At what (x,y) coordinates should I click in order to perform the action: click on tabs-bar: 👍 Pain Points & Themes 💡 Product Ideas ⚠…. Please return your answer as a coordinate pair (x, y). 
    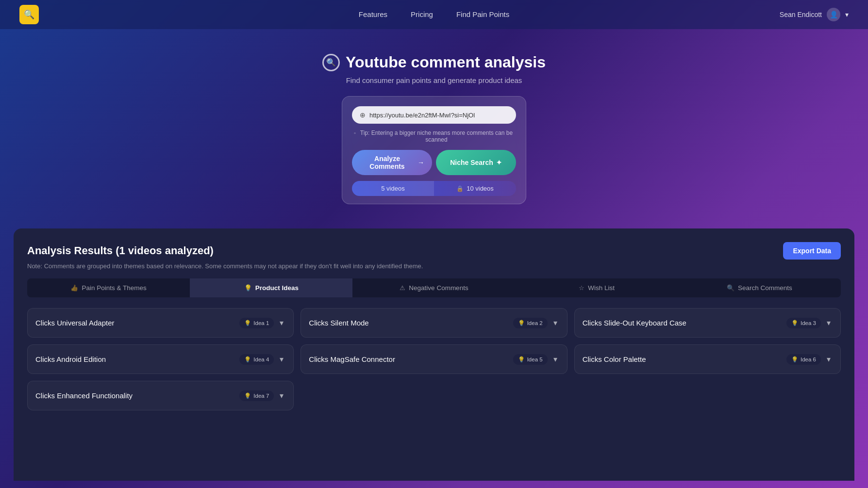
    Looking at the image, I should click on (434, 288).